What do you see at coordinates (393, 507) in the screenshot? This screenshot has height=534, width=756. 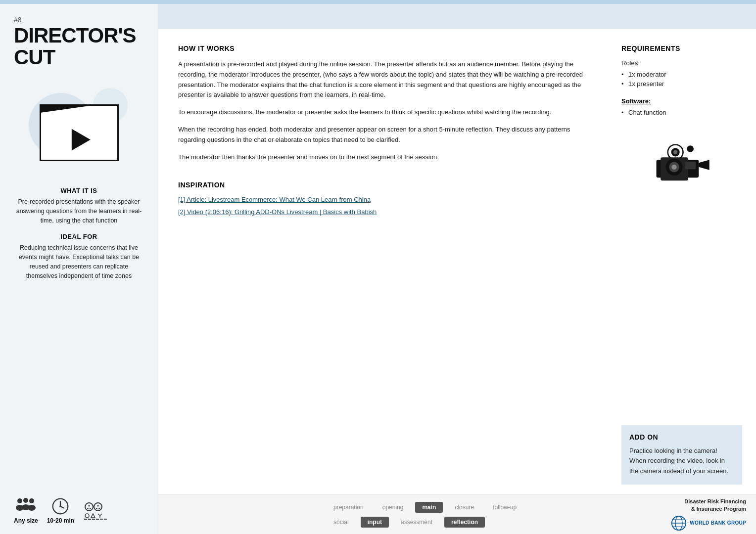 I see `tab-opening: opening` at bounding box center [393, 507].